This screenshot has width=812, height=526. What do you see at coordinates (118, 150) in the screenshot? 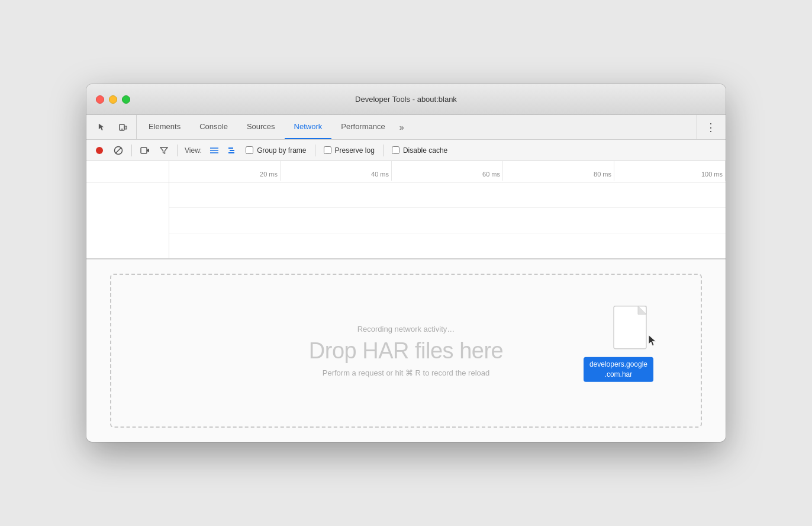
I see `clear-button` at bounding box center [118, 150].